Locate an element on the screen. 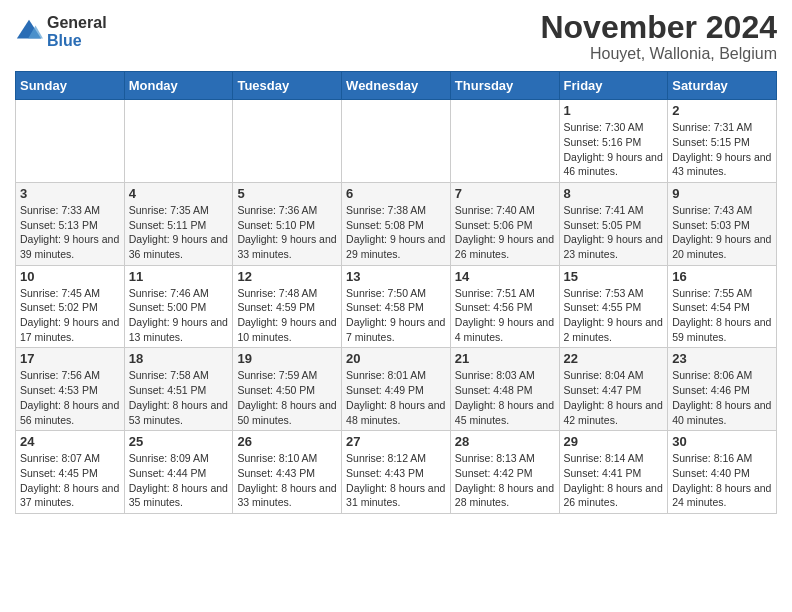 This screenshot has height=612, width=792. title-block: November 2024 Houyet, Wallonia, Belgium is located at coordinates (658, 36).